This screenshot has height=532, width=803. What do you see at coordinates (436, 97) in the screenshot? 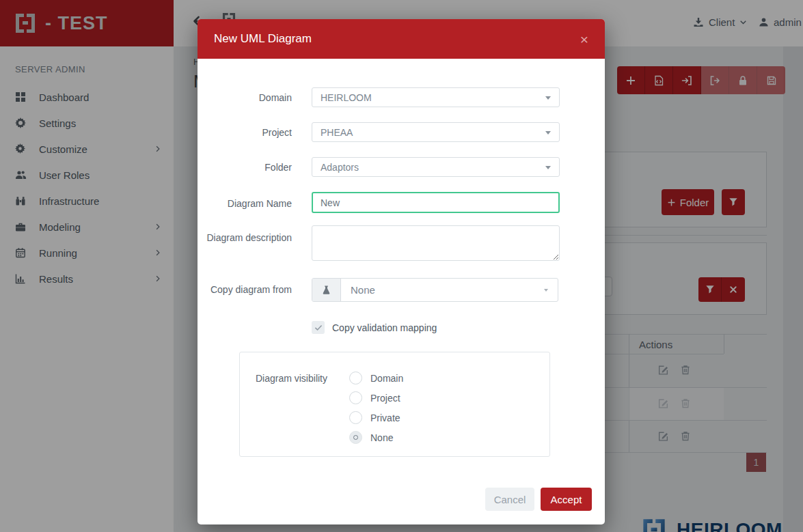
I see `domain-select: HEIRLOOM` at bounding box center [436, 97].